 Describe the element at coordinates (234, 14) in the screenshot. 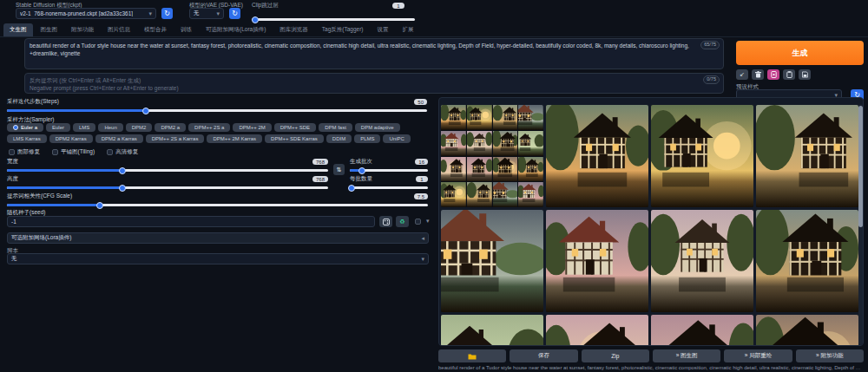

I see `vae-refresh-button: ↻` at that location.